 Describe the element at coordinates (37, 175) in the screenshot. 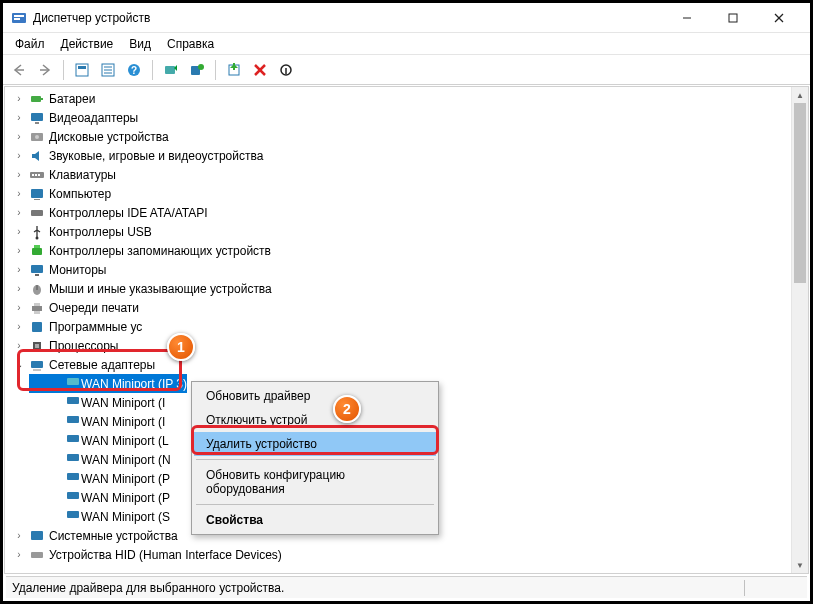

I see `keyboard-icon` at that location.